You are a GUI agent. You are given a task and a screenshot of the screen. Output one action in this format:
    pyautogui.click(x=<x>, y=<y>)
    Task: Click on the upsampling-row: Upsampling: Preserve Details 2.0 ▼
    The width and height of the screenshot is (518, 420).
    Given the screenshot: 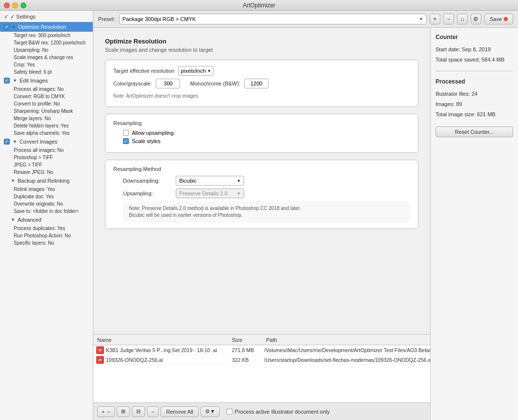 What is the action you would take?
    pyautogui.click(x=262, y=193)
    